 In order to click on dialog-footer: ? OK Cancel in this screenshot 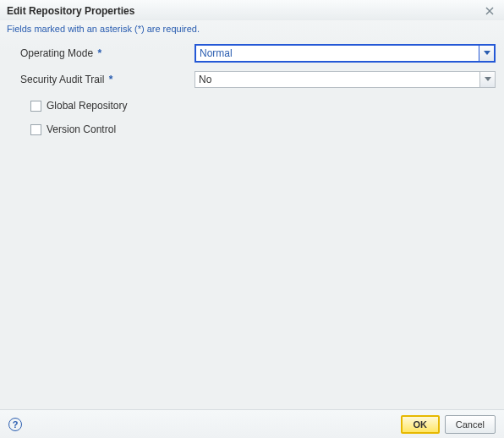, I will do `click(252, 424)`.